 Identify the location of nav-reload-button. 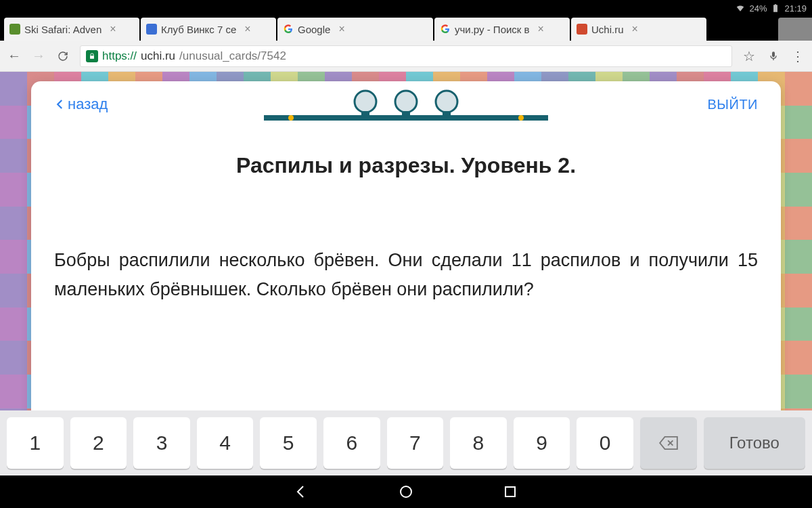
(63, 56).